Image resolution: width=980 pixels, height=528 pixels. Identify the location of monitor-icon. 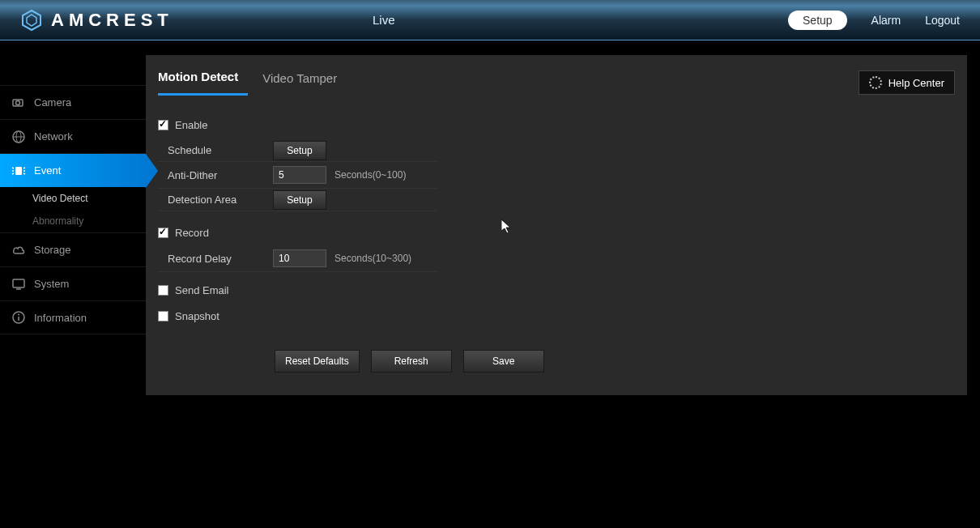
(19, 284).